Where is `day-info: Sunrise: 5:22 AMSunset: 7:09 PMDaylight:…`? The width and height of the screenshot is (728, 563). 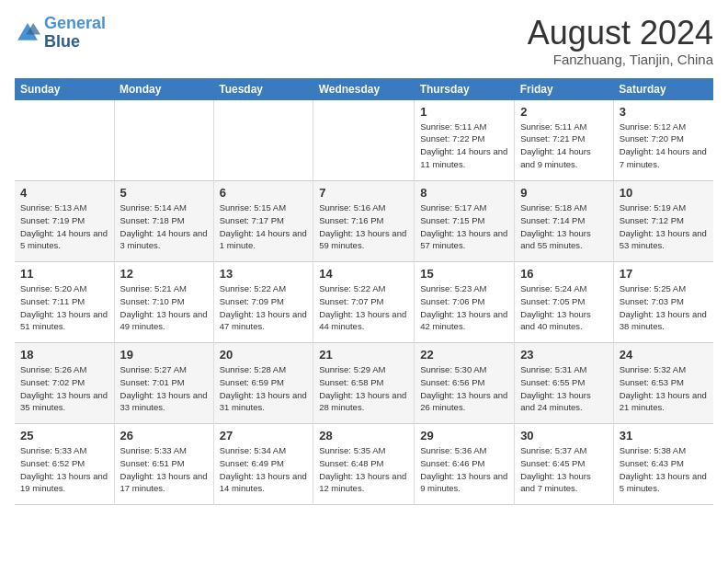
day-info: Sunrise: 5:22 AMSunset: 7:09 PMDaylight:… is located at coordinates (263, 307).